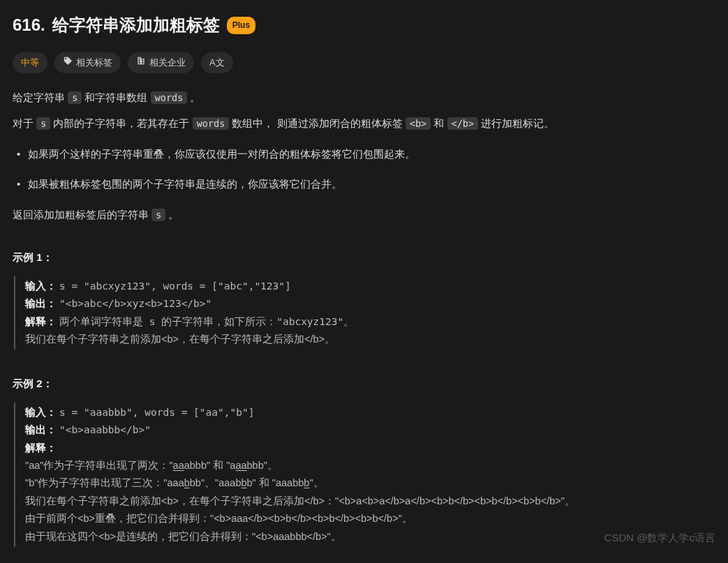 This screenshot has height=563, width=728. Describe the element at coordinates (105, 430) in the screenshot. I see `output-value: "<b>aaabbb</b>"` at that location.